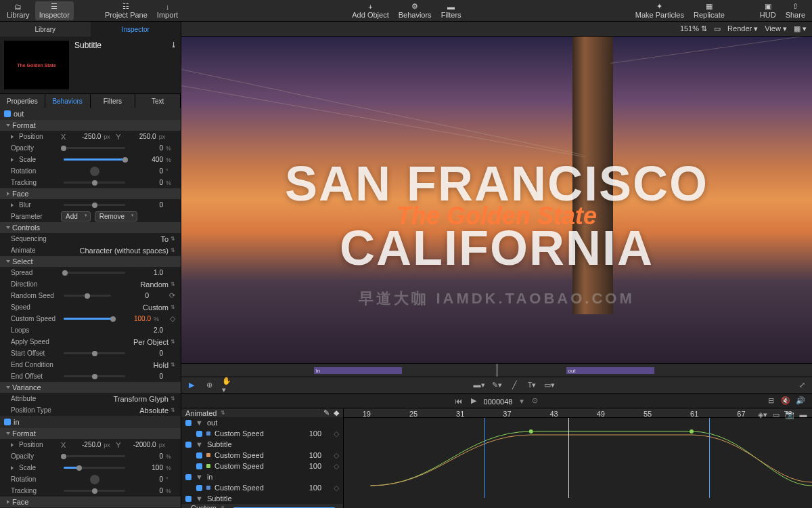 The height and width of the screenshot is (508, 812). I want to click on section-select: Select, so click(91, 261).